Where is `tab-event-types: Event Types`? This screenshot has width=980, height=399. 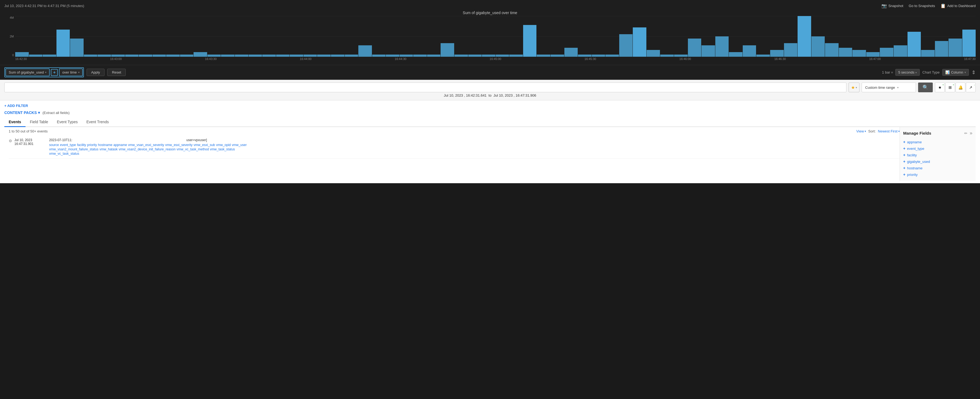
tab-event-types: Event Types is located at coordinates (67, 122).